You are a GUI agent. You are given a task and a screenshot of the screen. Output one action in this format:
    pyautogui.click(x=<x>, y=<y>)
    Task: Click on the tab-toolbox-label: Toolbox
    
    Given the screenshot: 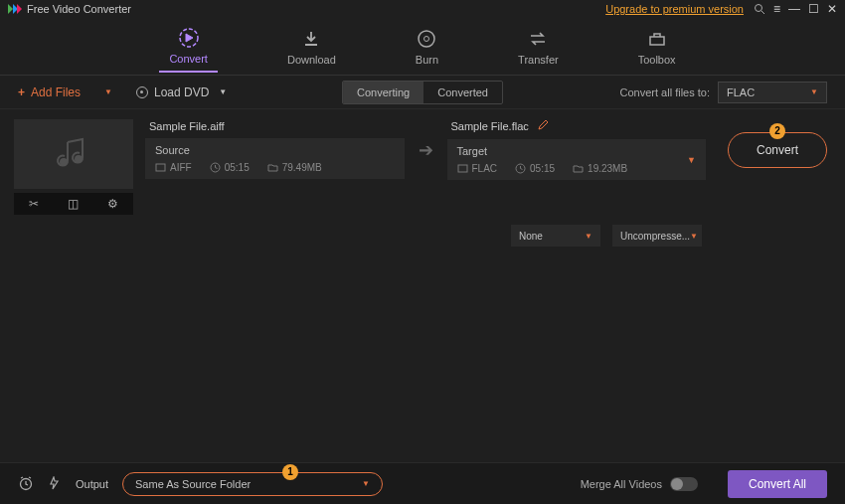 What is the action you would take?
    pyautogui.click(x=657, y=60)
    